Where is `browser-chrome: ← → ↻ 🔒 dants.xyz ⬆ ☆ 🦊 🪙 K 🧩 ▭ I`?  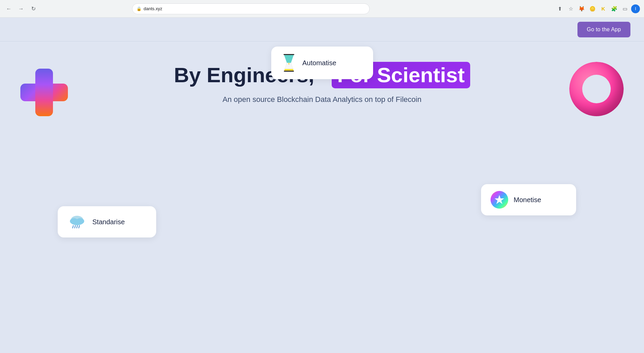
browser-chrome: ← → ↻ 🔒 dants.xyz ⬆ ☆ 🦊 🪙 K 🧩 ▭ I is located at coordinates (322, 9).